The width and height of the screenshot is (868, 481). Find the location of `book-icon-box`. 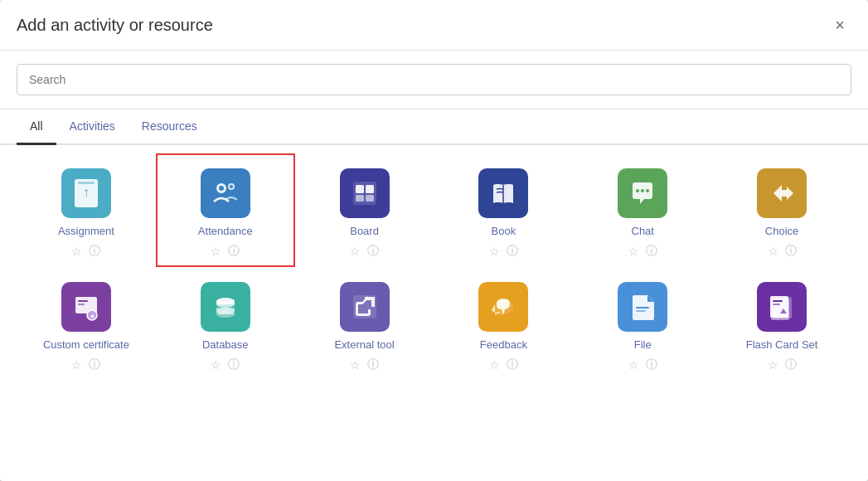

book-icon-box is located at coordinates (503, 193).